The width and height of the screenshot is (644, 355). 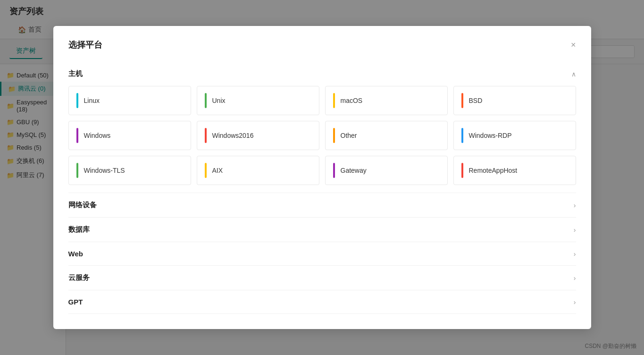 I want to click on section-cloud: 云服务 ›, so click(x=322, y=278).